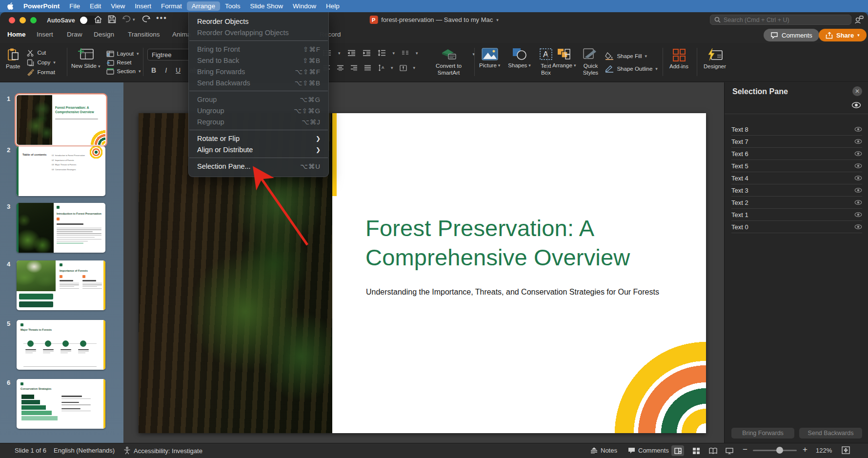  I want to click on zoom-in-button: +, so click(805, 450).